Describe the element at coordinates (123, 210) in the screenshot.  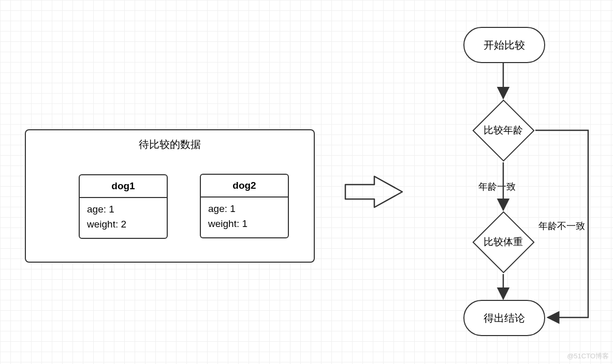
I see `card-dog1-line-age: age: 1` at that location.